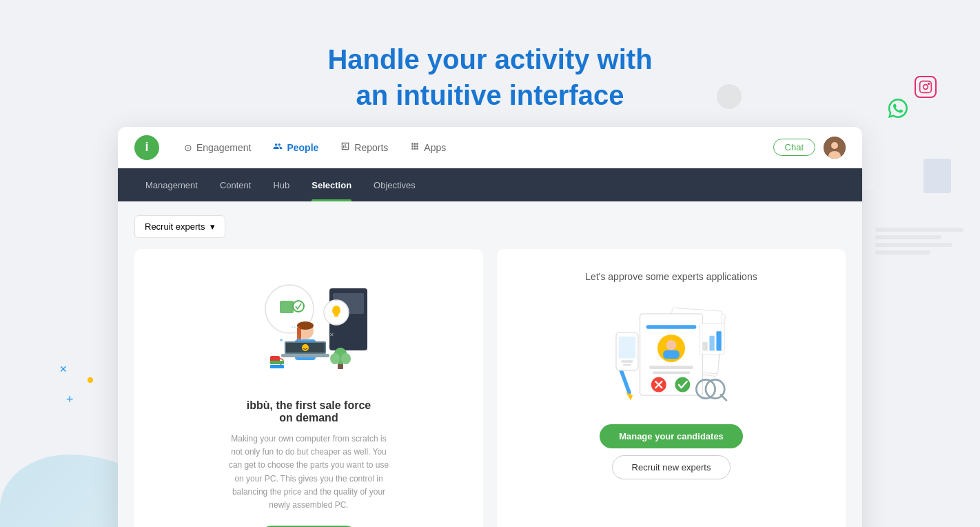  Describe the element at coordinates (435, 148) in the screenshot. I see `nav-link-apps-label: Apps` at that location.